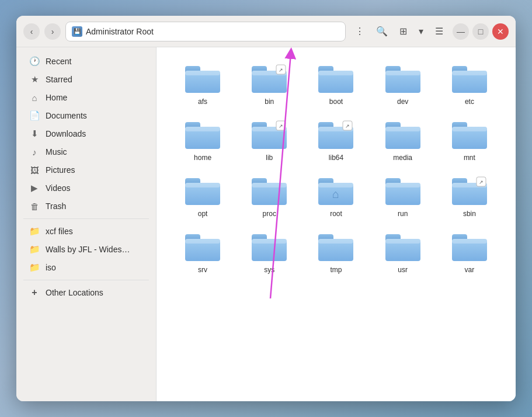  What do you see at coordinates (481, 32) in the screenshot?
I see `maximize-button: □` at bounding box center [481, 32].